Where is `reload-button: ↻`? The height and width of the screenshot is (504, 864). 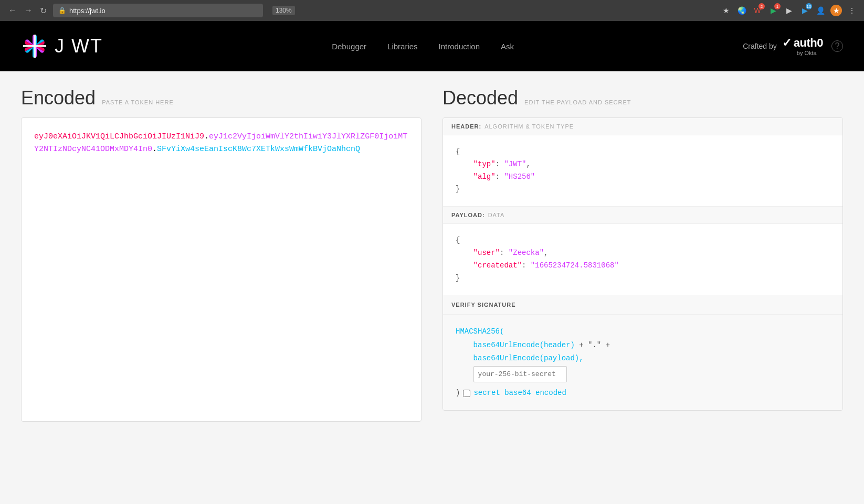 reload-button: ↻ is located at coordinates (43, 10).